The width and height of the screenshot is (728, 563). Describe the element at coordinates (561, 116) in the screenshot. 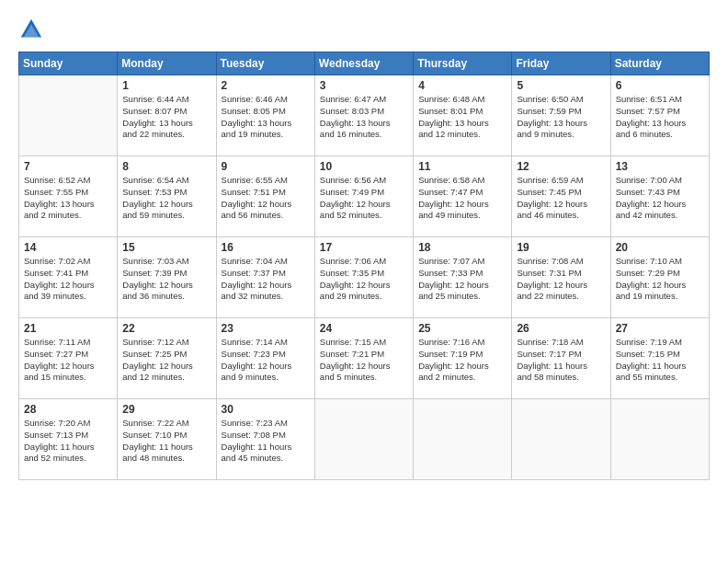

I see `calendar-cell: 5Sunrise: 6:50 AM Sunset: 7:59 PM Daylig…` at that location.